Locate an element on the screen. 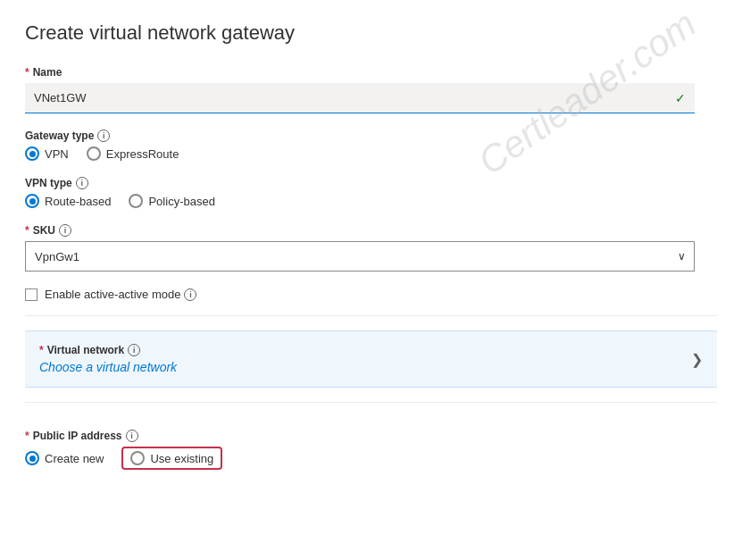 This screenshot has width=742, height=560. public-ip-info-icon: i is located at coordinates (132, 436).